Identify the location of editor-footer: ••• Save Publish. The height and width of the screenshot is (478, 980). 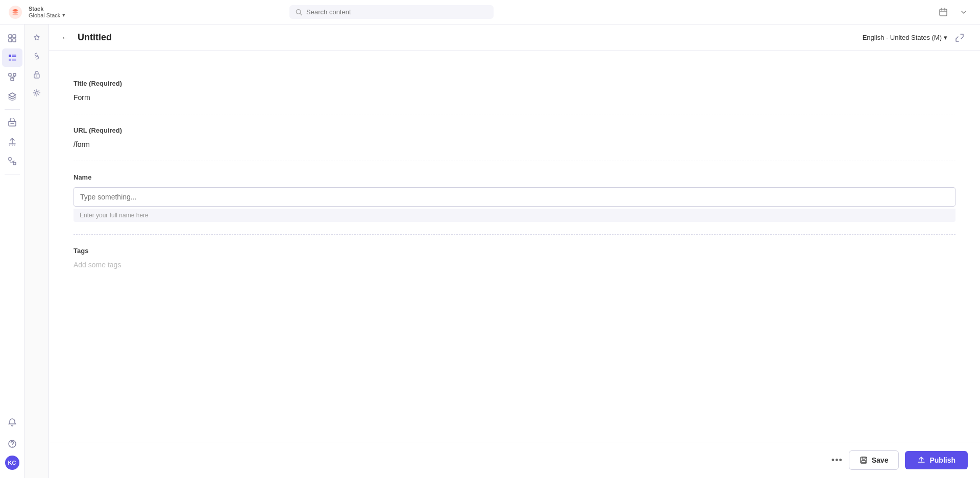
(514, 460).